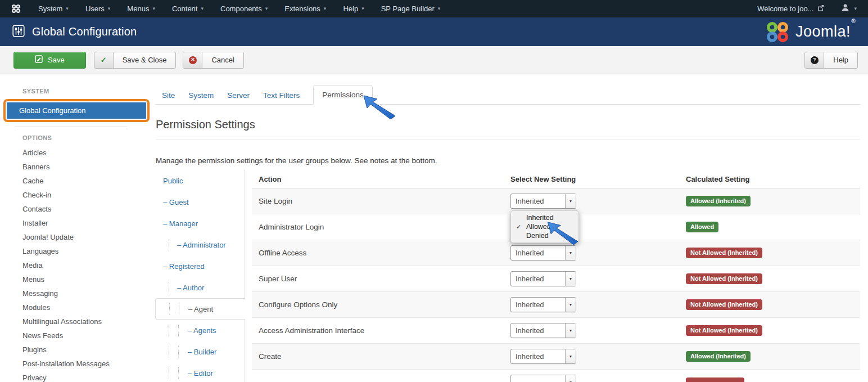 This screenshot has width=868, height=382. I want to click on group-guest: – Guest, so click(200, 202).